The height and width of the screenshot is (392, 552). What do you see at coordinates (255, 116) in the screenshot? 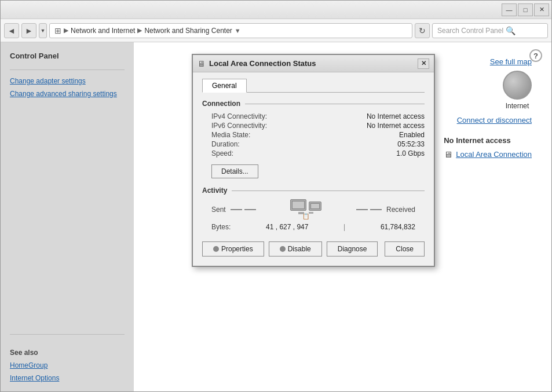
I see `ipv4-label: IPv4 Connectivity:` at bounding box center [255, 116].